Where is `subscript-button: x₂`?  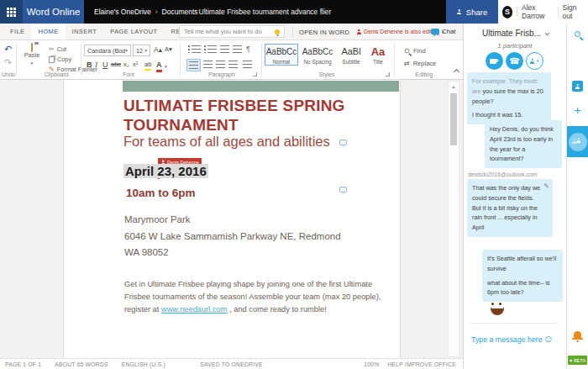 subscript-button: x₂ is located at coordinates (126, 65).